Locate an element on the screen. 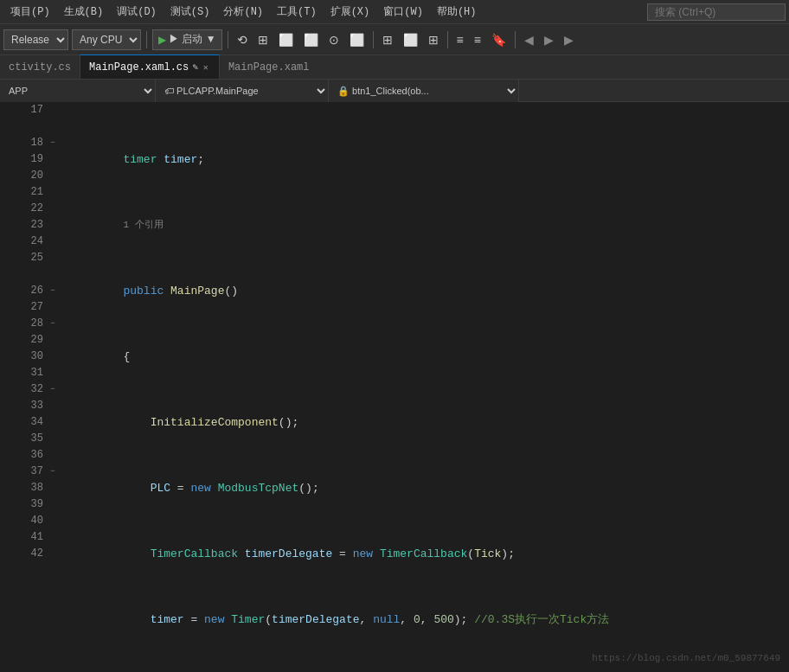 The width and height of the screenshot is (789, 672). nav-bar: APP 🏷 PLCAPP.MainPage 🔒 btn1_Clicked(ob.… is located at coordinates (394, 91).